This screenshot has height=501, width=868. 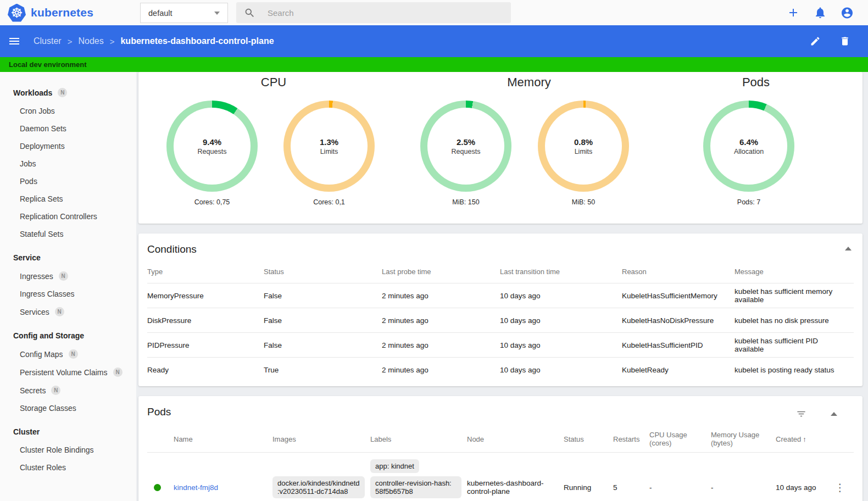 I want to click on condition-last-transition: 10 days ago, so click(x=561, y=296).